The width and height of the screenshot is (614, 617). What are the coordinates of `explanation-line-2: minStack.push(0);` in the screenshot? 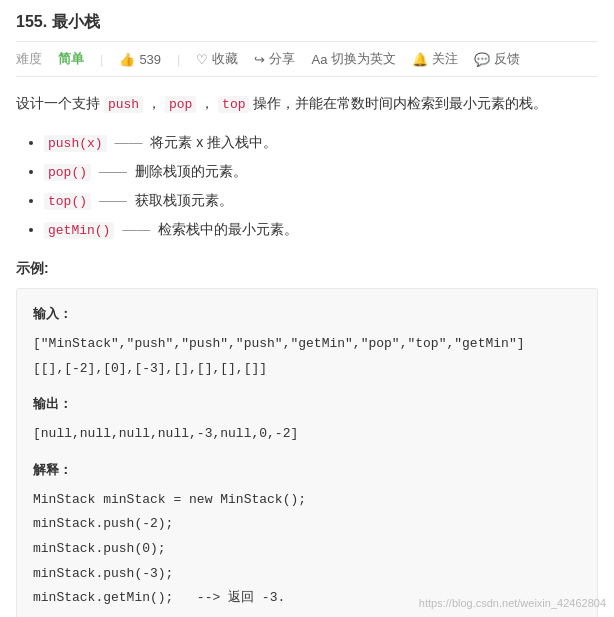 It's located at (307, 550).